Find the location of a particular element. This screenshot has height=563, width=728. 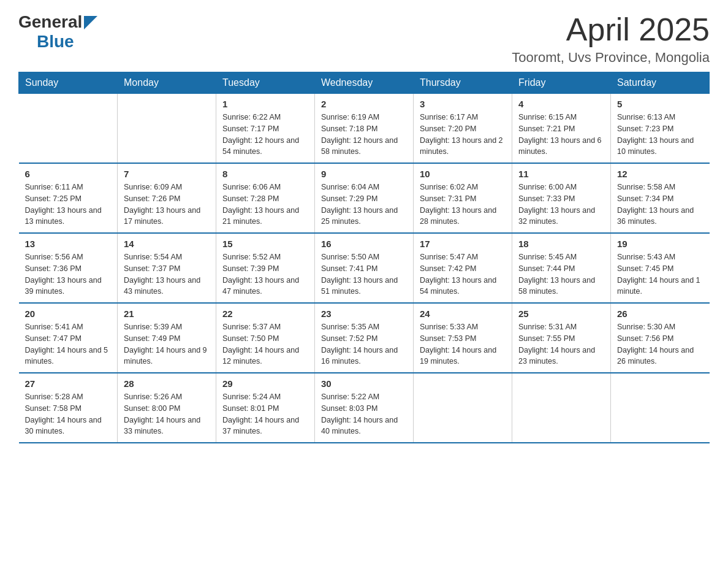

day-number: 23 is located at coordinates (364, 314).